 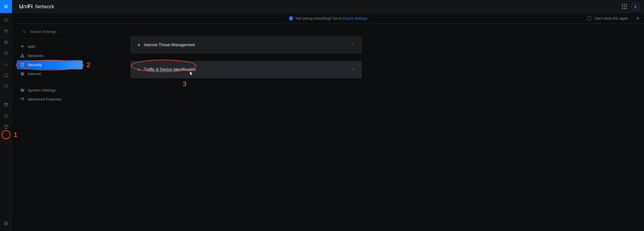 I want to click on info-icon: i, so click(x=291, y=18).